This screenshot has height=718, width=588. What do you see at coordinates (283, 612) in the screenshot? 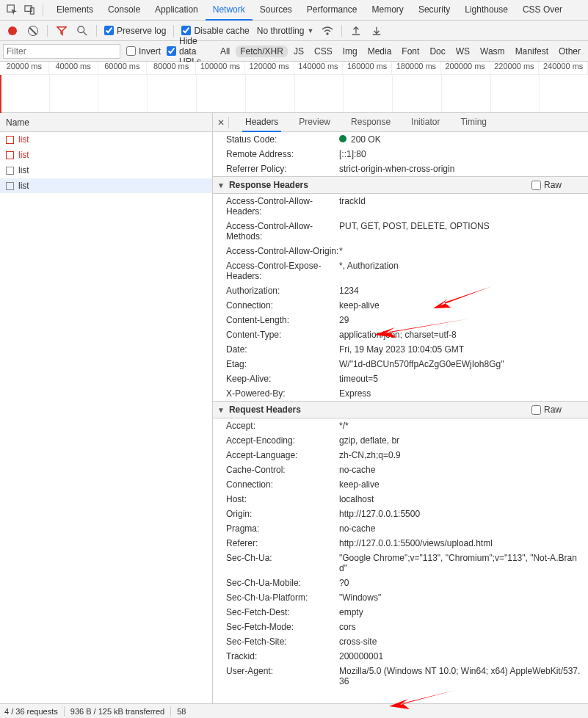
I see `header-key: Sec-Fetch-Dest:` at bounding box center [283, 612].